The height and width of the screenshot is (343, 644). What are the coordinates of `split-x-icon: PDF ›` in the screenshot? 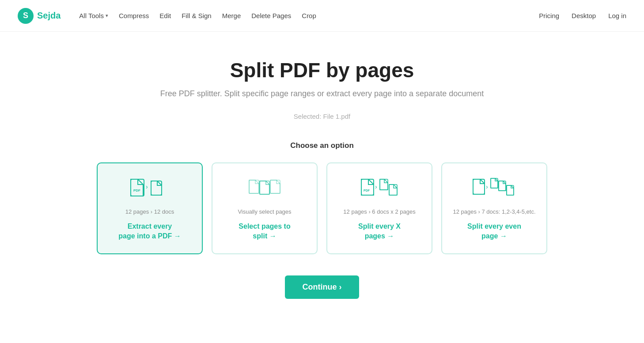 It's located at (379, 190).